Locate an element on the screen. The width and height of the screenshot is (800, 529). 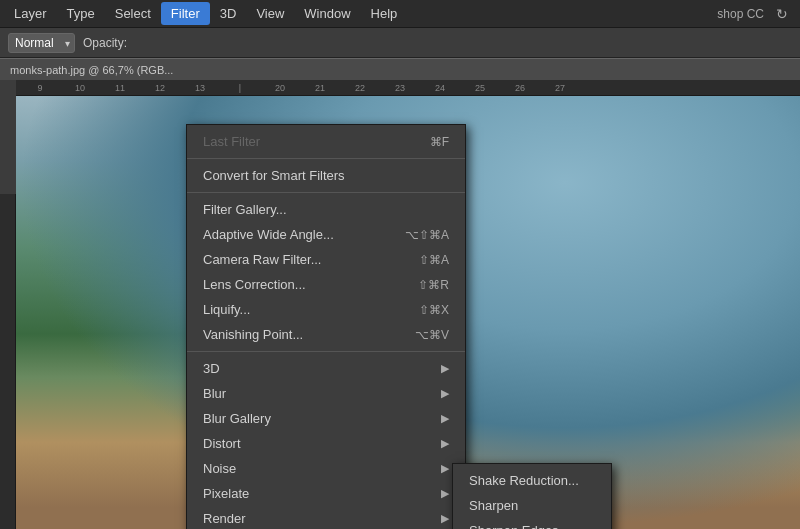
menu-item-blur: Blur ▶ is located at coordinates (326, 394).